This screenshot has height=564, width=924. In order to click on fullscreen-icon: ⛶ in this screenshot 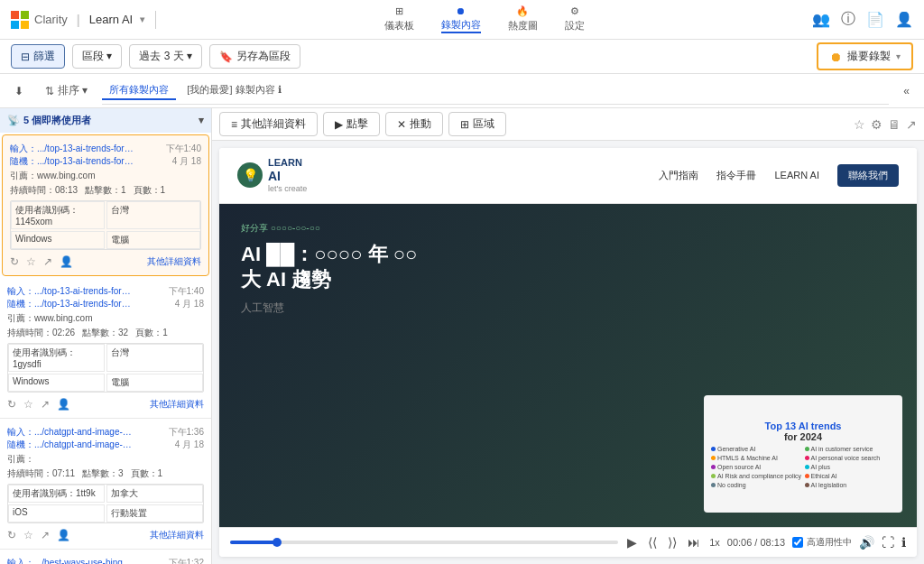, I will do `click(888, 542)`.